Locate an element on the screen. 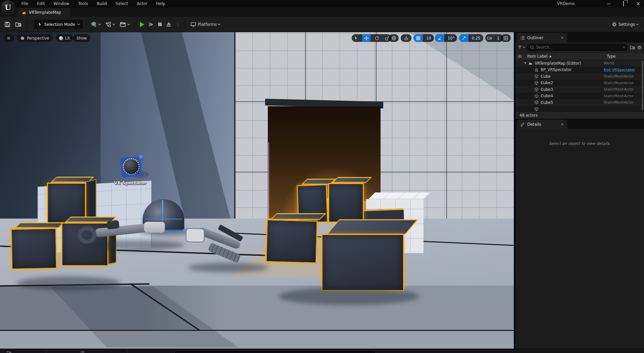 The height and width of the screenshot is (353, 644). outliner-scrollbar is located at coordinates (642, 85).